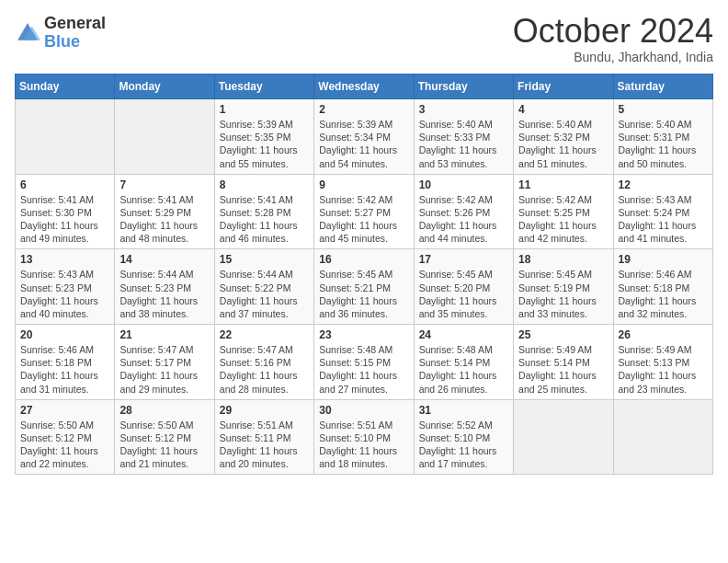 Image resolution: width=728 pixels, height=563 pixels. I want to click on day-number: 21, so click(164, 335).